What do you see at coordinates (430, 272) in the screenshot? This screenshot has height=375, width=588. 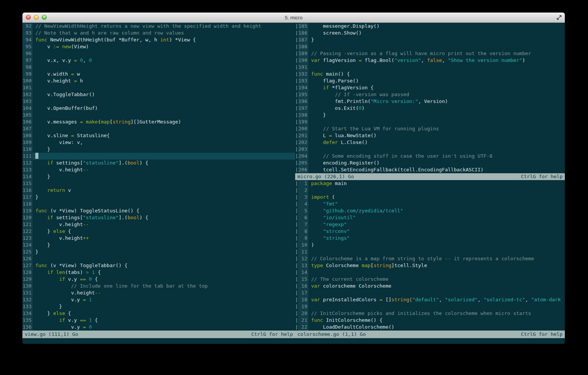 I see `code-line: |14` at bounding box center [430, 272].